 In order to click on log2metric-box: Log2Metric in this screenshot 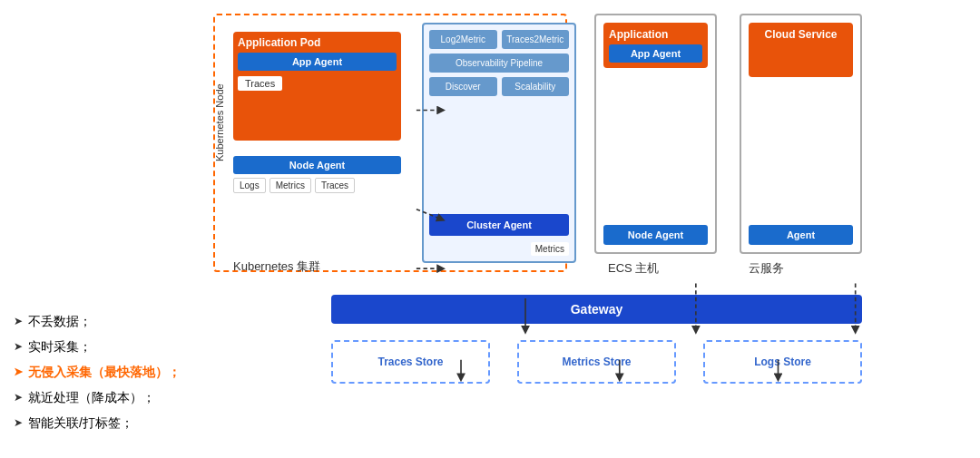, I will do `click(463, 40)`.